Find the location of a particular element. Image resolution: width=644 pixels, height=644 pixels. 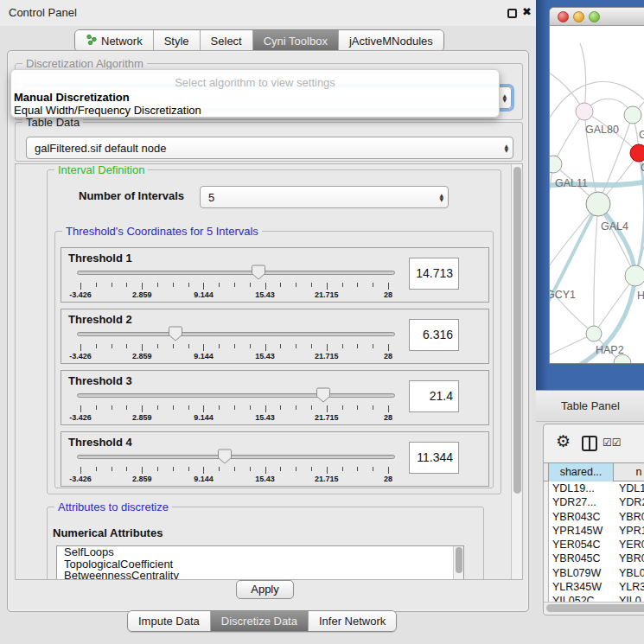

list-item: SelfLoops is located at coordinates (260, 552).